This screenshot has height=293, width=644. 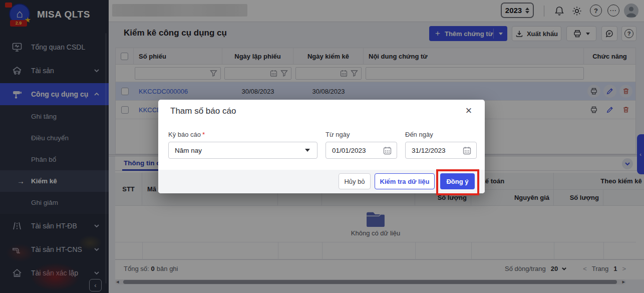 I want to click on from-date-value: 01/01/2023, so click(x=358, y=150).